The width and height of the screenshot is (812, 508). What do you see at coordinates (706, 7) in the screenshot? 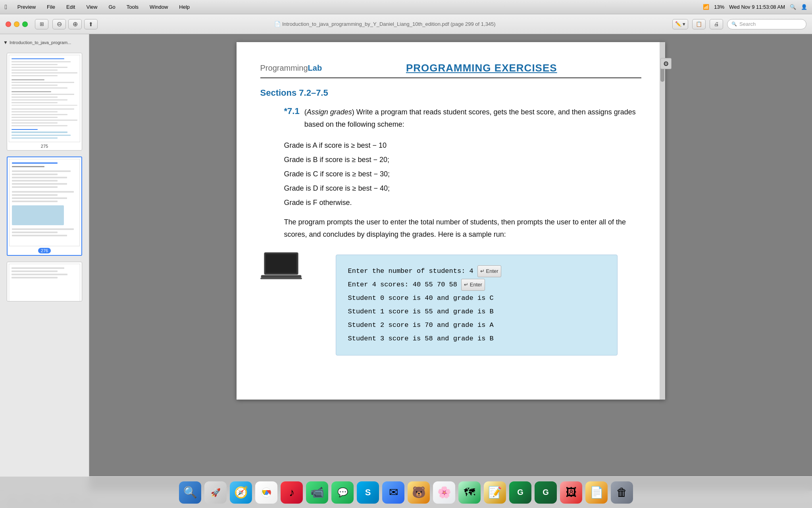
I see `wifi-icon: 📶` at bounding box center [706, 7].